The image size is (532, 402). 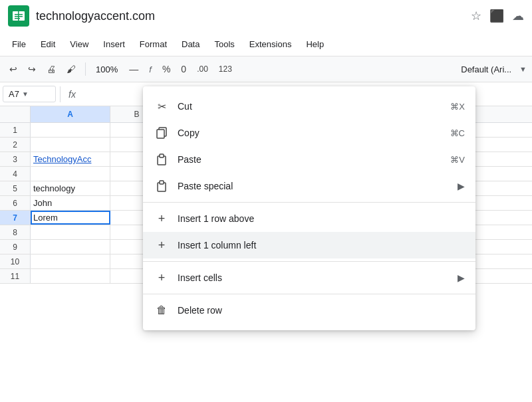 I want to click on row-num-7: 7, so click(x=15, y=218).